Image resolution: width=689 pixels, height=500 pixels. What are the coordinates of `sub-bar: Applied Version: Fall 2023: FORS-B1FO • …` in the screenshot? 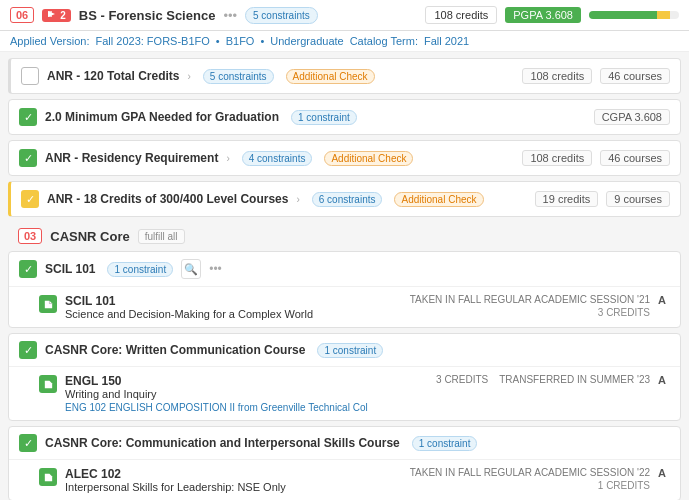 It's located at (344, 42).